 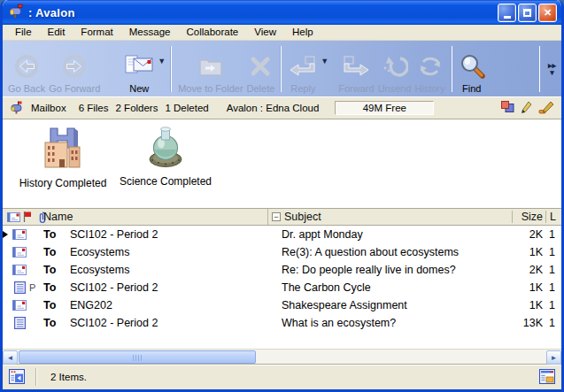 What do you see at coordinates (303, 69) in the screenshot?
I see `reply-button: Reply` at bounding box center [303, 69].